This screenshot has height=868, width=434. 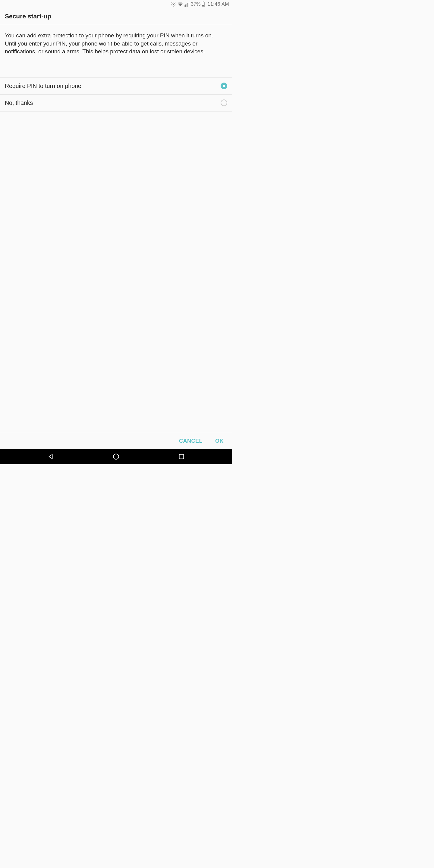 I want to click on navigation-bar, so click(x=116, y=457).